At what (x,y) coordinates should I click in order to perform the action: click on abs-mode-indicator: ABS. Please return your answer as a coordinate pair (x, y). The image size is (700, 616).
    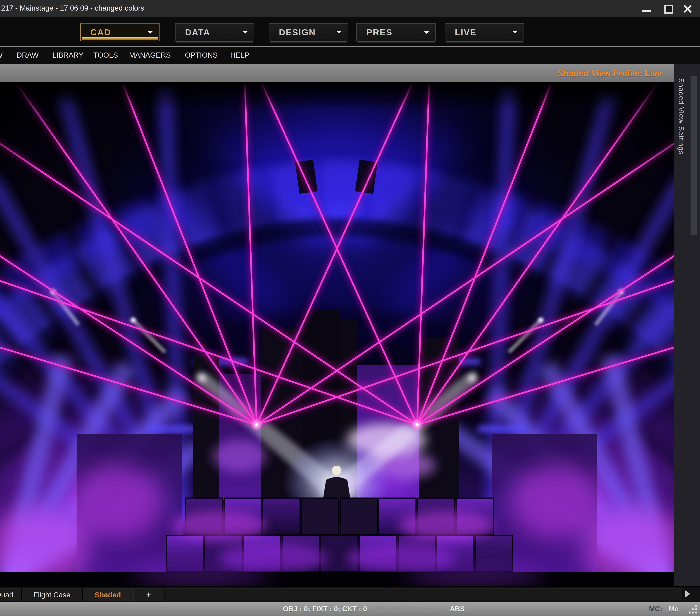
    Looking at the image, I should click on (457, 609).